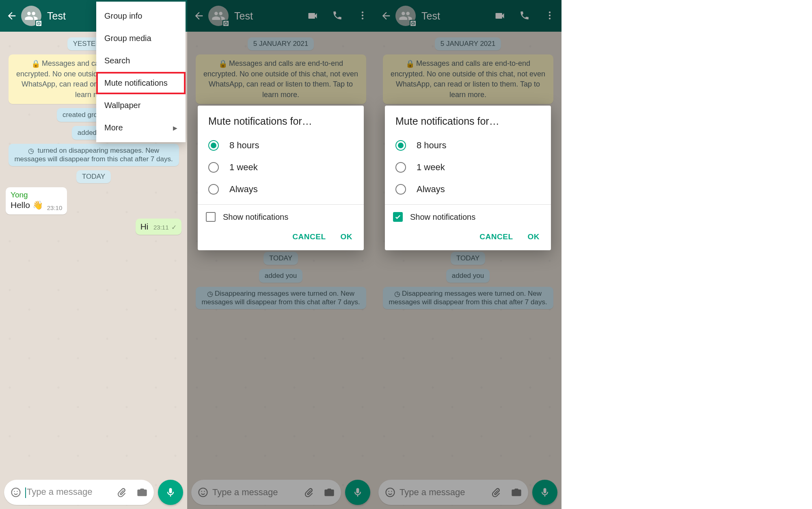  I want to click on attach-icon, so click(121, 492).